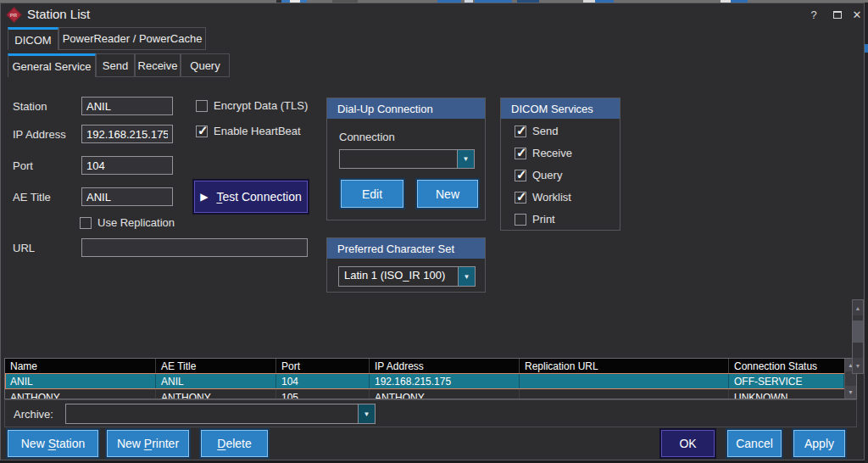 Image resolution: width=868 pixels, height=463 pixels. Describe the element at coordinates (53, 443) in the screenshot. I see `new-station-label: New Station` at that location.